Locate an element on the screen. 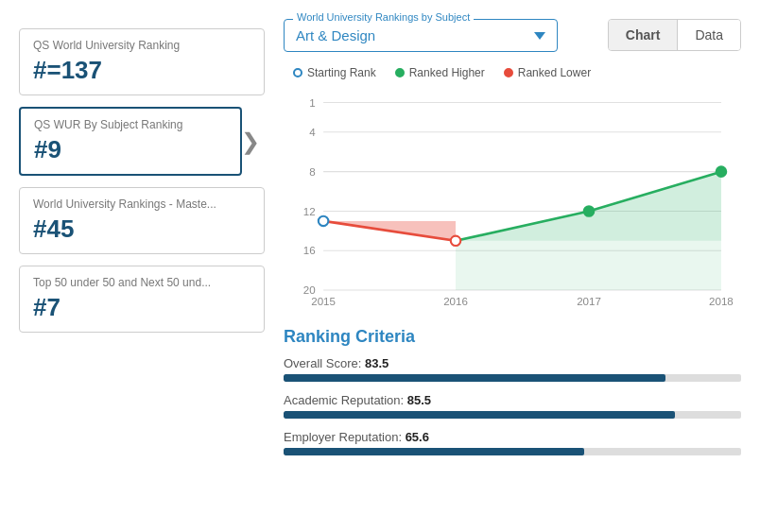 Image resolution: width=760 pixels, height=532 pixels. subject-dropdown-wrapper: World University Rankings by Subject Art… is located at coordinates (421, 36).